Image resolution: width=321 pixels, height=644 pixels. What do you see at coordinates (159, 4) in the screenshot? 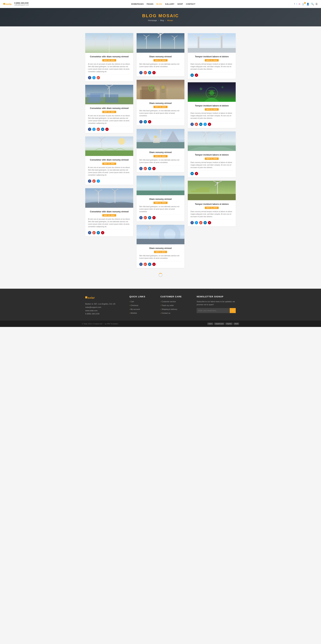
I see `nav-blog: Blog` at bounding box center [159, 4].